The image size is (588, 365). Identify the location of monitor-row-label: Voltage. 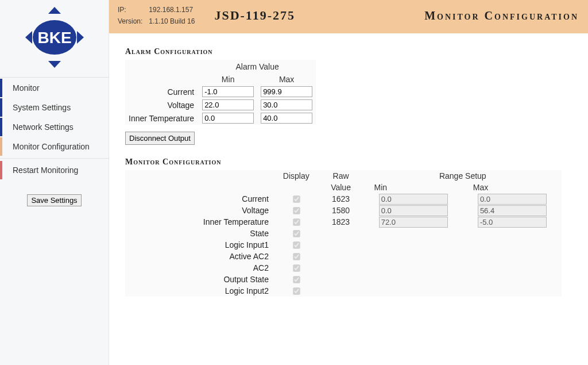
(200, 210).